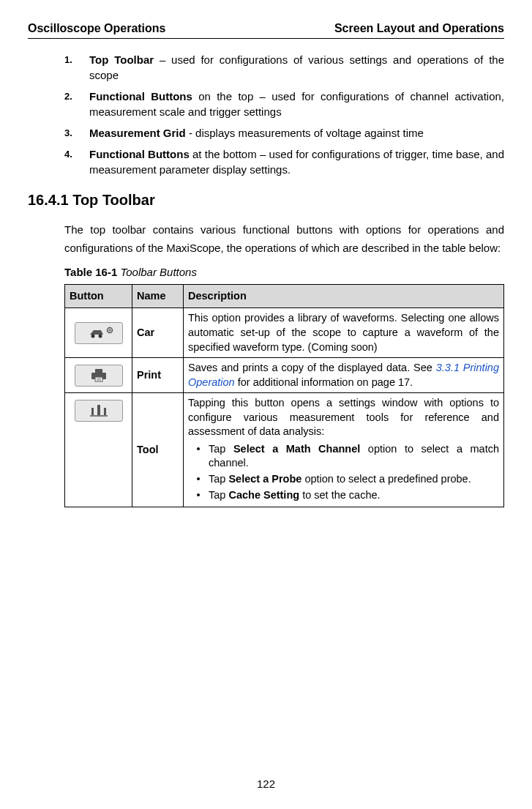 The width and height of the screenshot is (532, 809). Describe the element at coordinates (284, 239) in the screenshot. I see `section-paragraph: The top toolbar contains various functio…` at that location.